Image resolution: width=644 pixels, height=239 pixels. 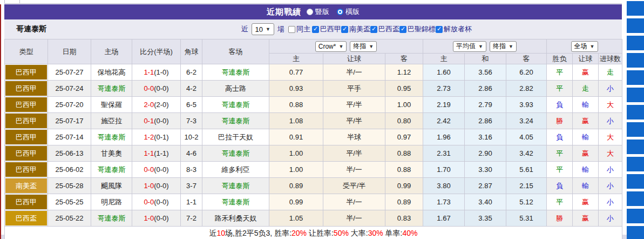 What do you see at coordinates (192, 202) in the screenshot?
I see `corners-cell: 1-1` at bounding box center [192, 202].